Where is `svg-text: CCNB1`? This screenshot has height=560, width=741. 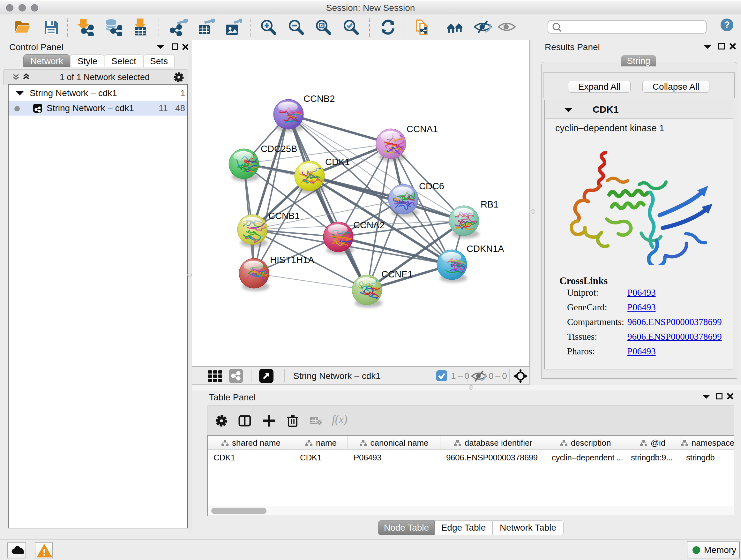 svg-text: CCNB1 is located at coordinates (284, 216).